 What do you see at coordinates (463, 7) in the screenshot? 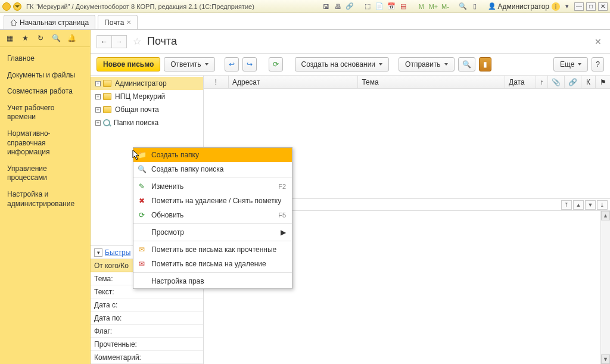
I see `tb-zoom-icon: 🔍` at bounding box center [463, 7].